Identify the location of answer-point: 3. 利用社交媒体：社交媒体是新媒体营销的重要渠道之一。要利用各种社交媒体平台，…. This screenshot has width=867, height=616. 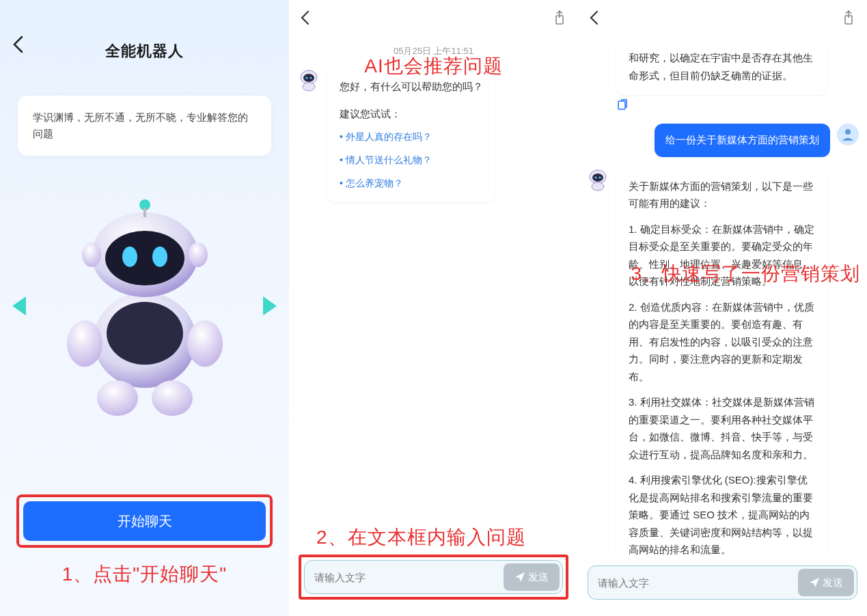
(722, 428).